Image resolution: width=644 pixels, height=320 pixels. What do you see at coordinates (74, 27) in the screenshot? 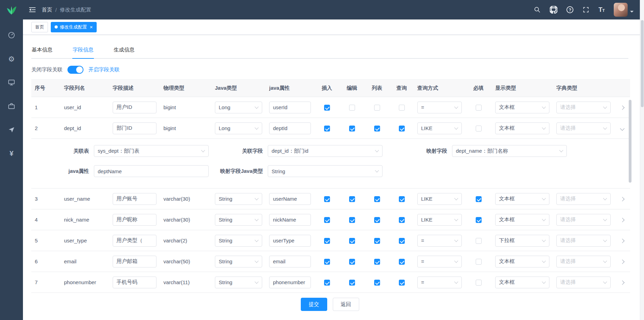
I see `tag-active-gen-config: 修改生成配置 ×` at bounding box center [74, 27].